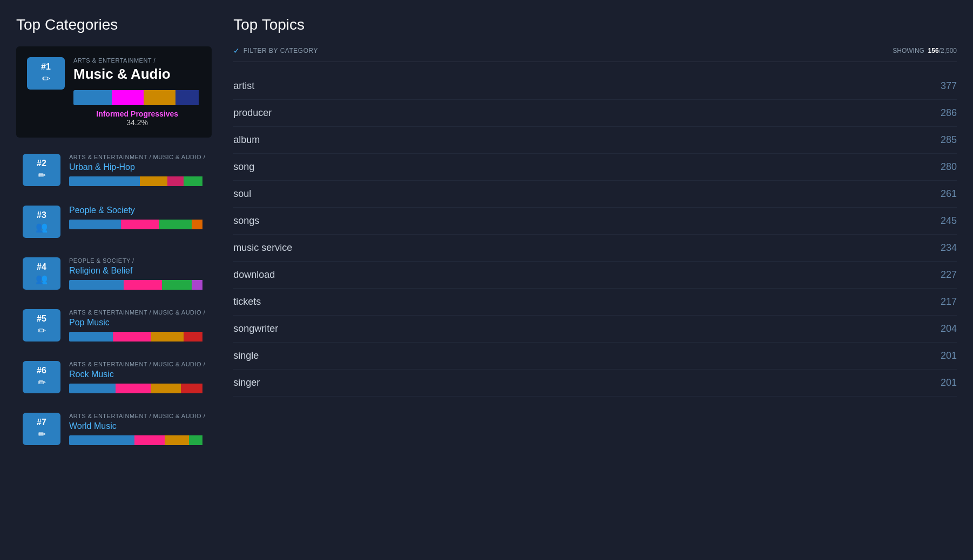 The height and width of the screenshot is (560, 973). I want to click on topic-row: soul 261, so click(595, 194).